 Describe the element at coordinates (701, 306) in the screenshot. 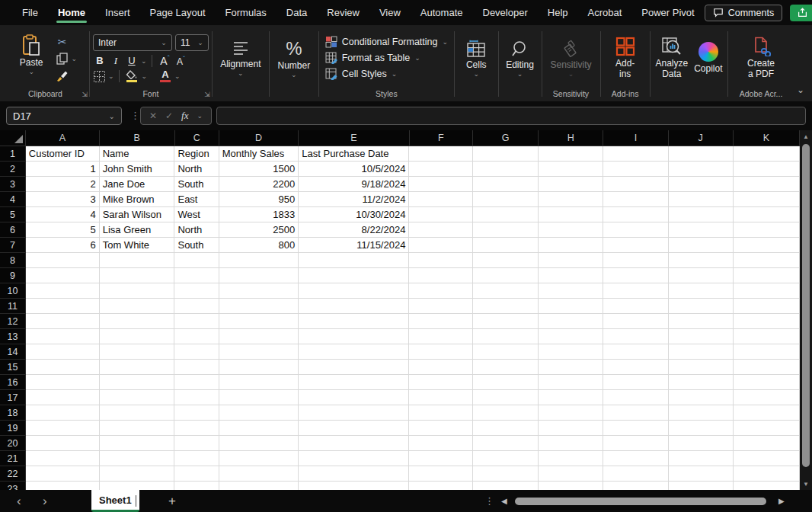

I see `cell-J11` at that location.